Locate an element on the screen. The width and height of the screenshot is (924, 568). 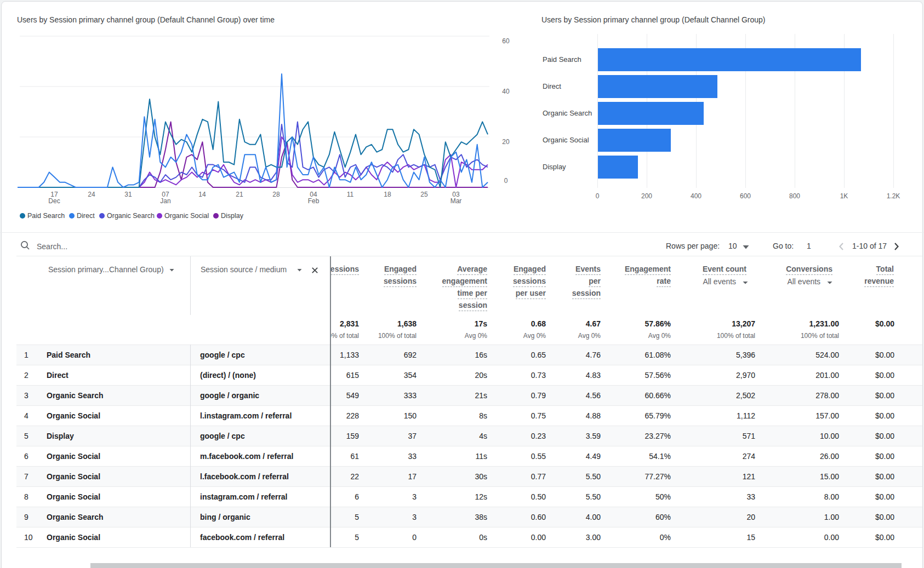
svg-text: 18 is located at coordinates (387, 194).